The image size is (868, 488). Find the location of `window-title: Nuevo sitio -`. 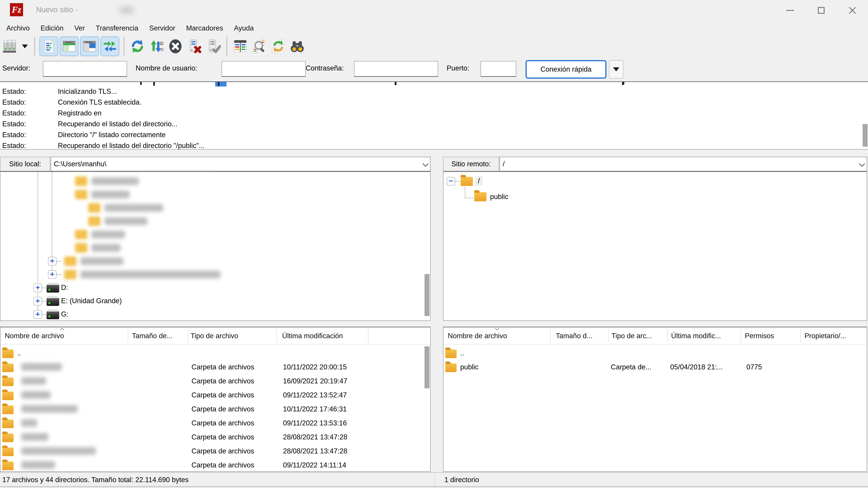

window-title: Nuevo sitio - is located at coordinates (57, 10).